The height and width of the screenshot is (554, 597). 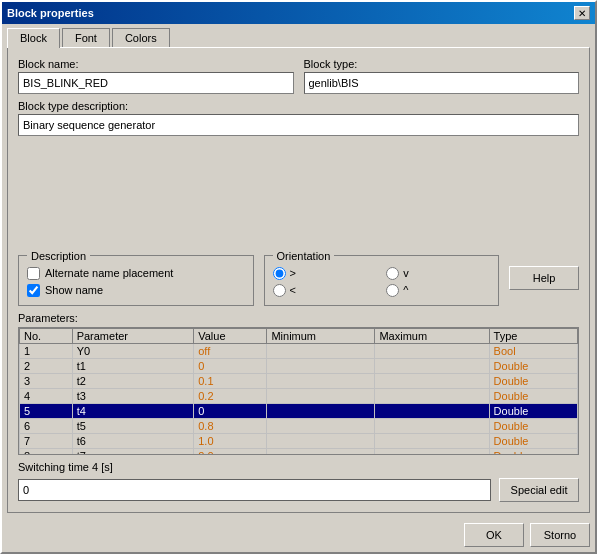 I want to click on orientation-right-radio, so click(x=280, y=274).